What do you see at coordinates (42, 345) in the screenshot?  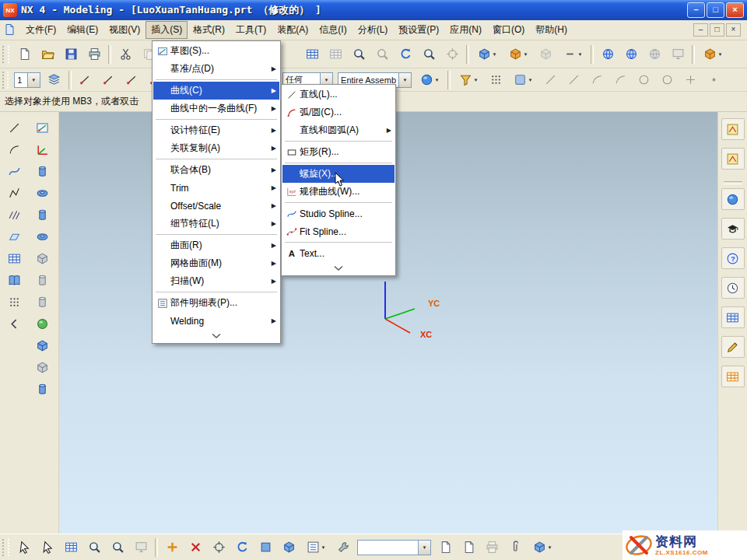 I see `subtract-icon` at bounding box center [42, 345].